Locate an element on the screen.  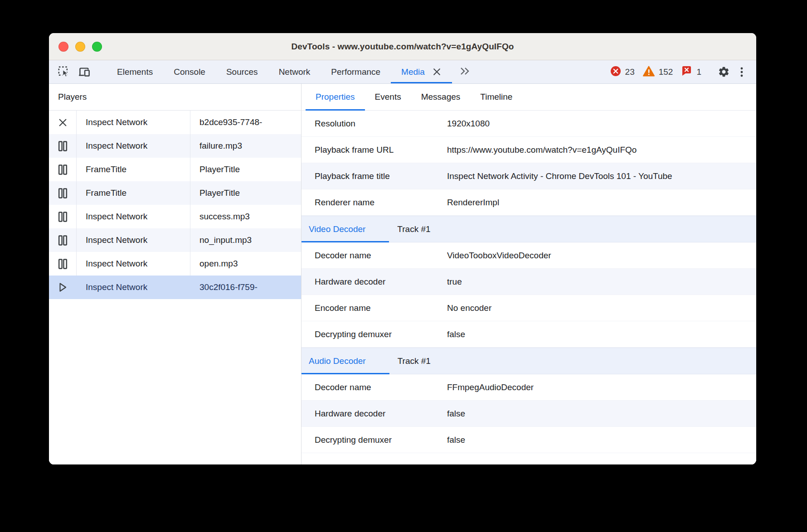
tab-properties: Properties is located at coordinates (335, 97).